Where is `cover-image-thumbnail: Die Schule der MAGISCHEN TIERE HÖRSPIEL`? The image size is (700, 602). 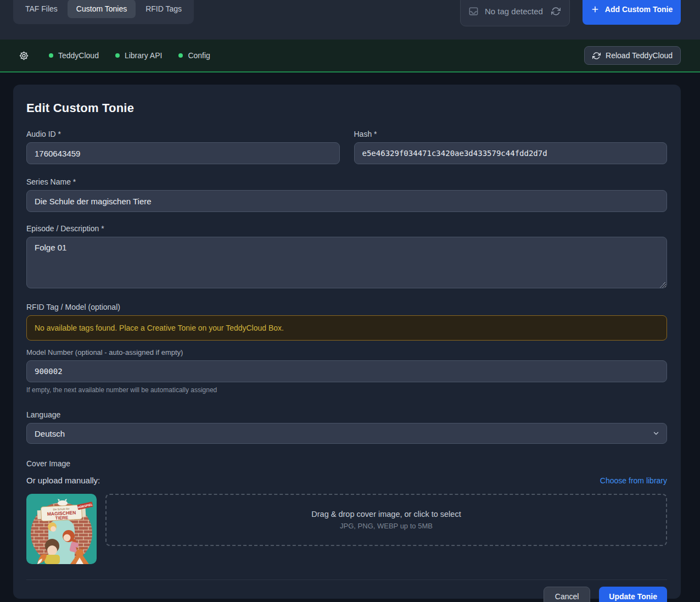
cover-image-thumbnail: Die Schule der MAGISCHEN TIERE HÖRSPIEL is located at coordinates (61, 529).